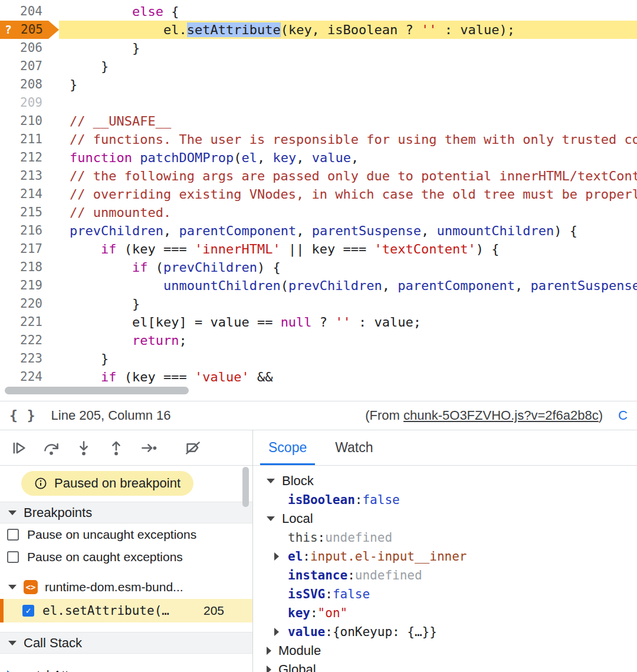  I want to click on deactivate-breakpoints-icon, so click(193, 448).